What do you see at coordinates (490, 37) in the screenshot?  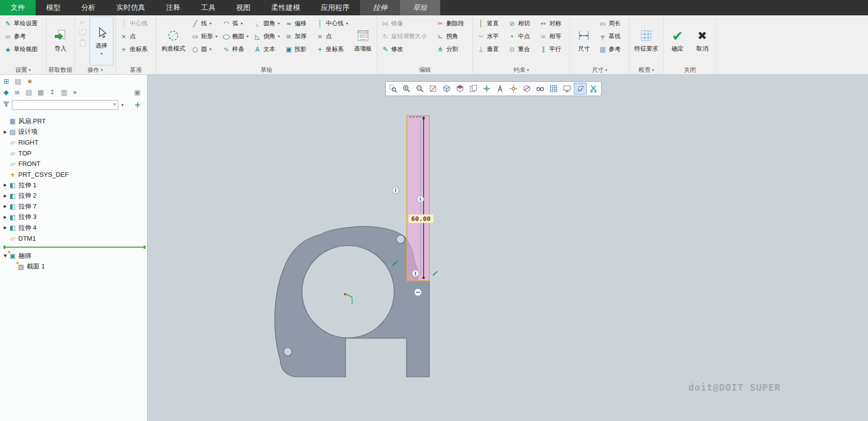 I see `ribbon-button: ─ 水平 ▾` at bounding box center [490, 37].